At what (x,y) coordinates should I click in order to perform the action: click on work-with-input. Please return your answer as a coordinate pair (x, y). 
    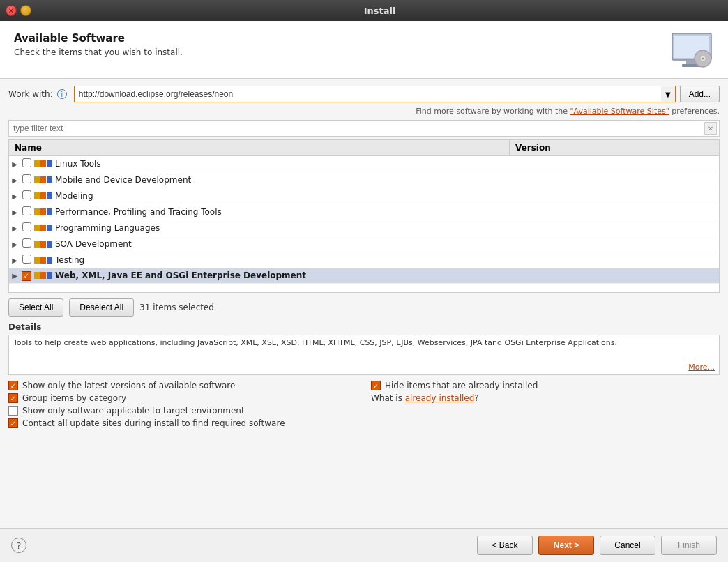
    Looking at the image, I should click on (367, 94).